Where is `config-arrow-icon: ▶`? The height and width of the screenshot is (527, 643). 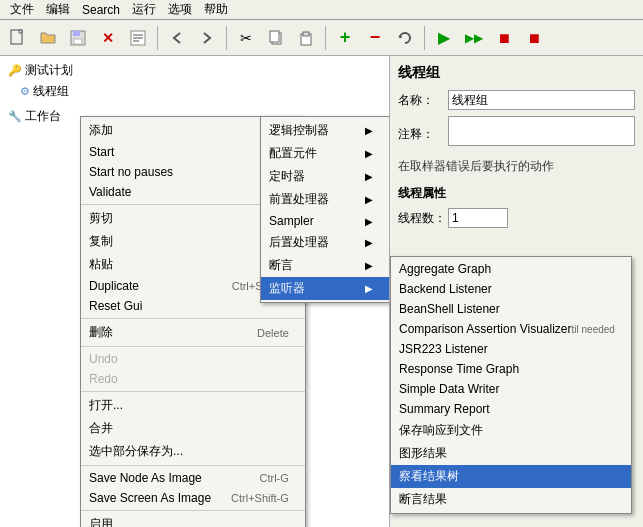
config-arrow-icon: ▶ is located at coordinates (369, 154).